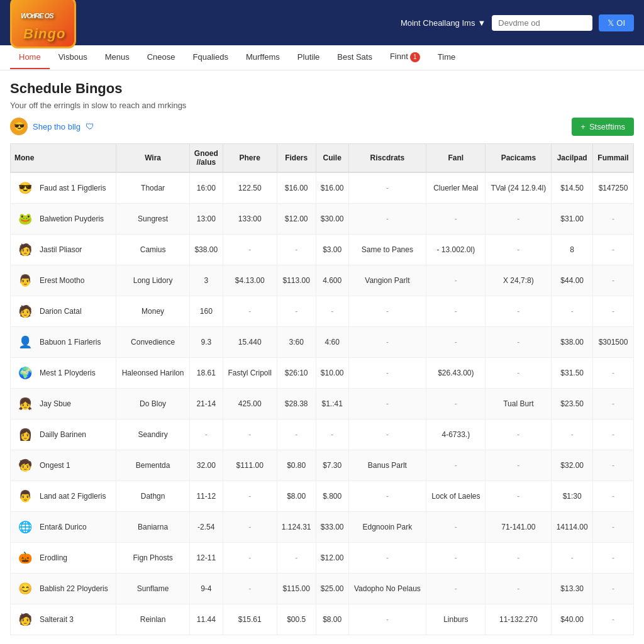  I want to click on nav-item-plutile: Plutile, so click(308, 58).